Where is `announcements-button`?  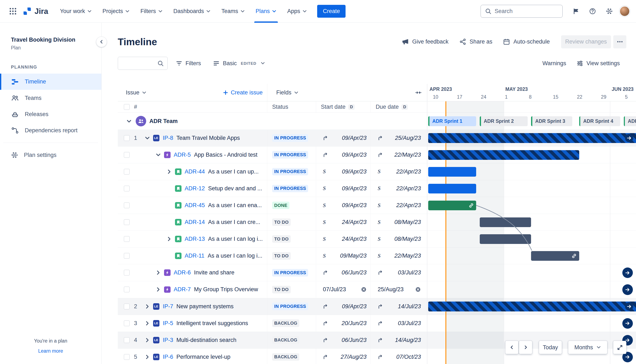
announcements-button is located at coordinates (576, 11).